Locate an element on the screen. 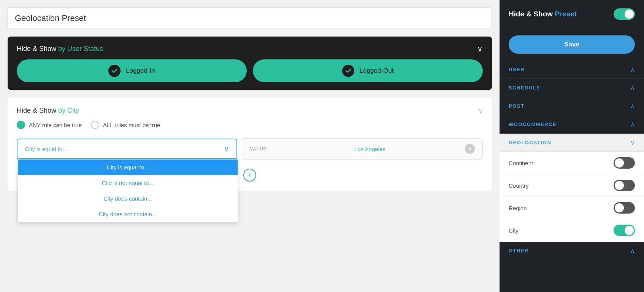 The width and height of the screenshot is (644, 292). geo-region-label: Region is located at coordinates (518, 208).